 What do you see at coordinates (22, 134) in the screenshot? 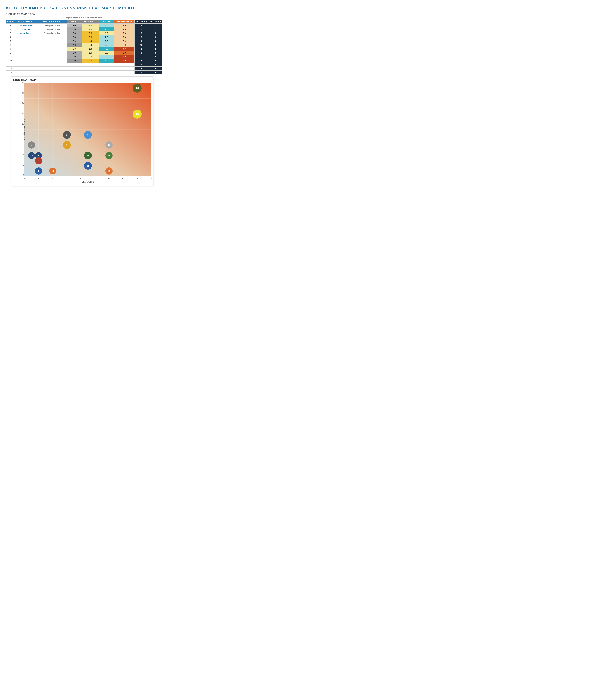
I see `y-tick-8: 8` at bounding box center [22, 134].